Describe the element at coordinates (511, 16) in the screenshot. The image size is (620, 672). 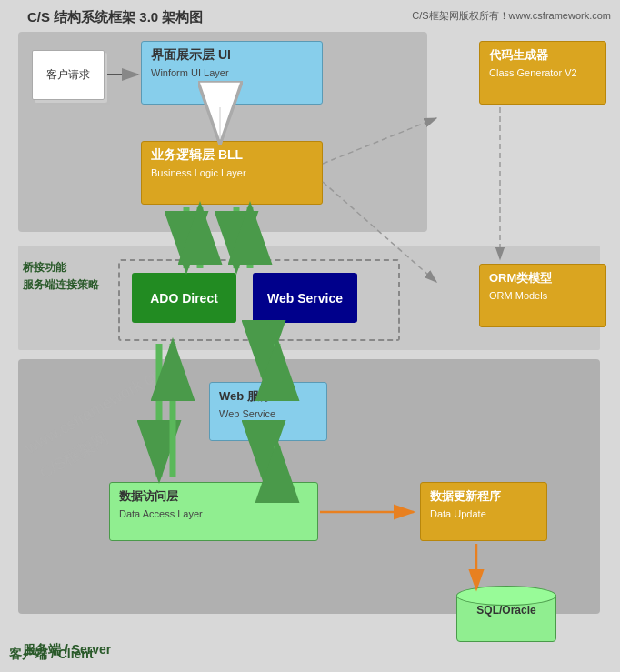
I see `copyright-text: C/S框架网版权所有！www.csframework.com` at that location.